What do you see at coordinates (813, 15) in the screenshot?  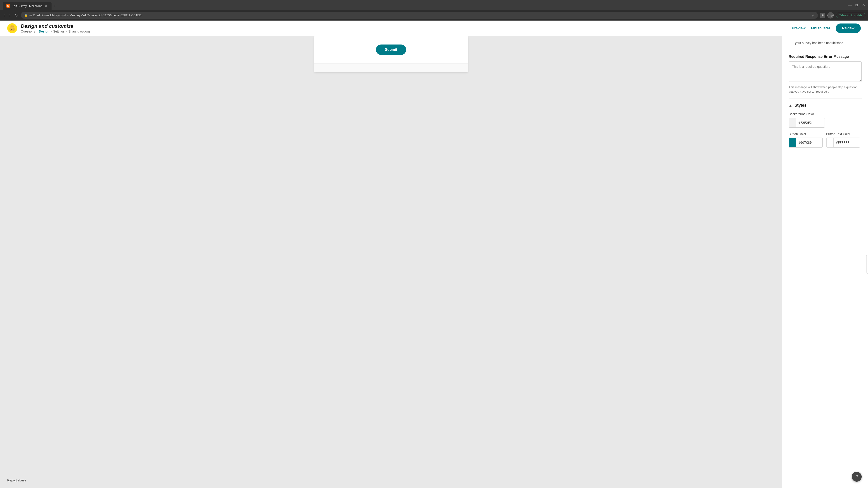 I see `bookmark-icon: ☆` at bounding box center [813, 15].